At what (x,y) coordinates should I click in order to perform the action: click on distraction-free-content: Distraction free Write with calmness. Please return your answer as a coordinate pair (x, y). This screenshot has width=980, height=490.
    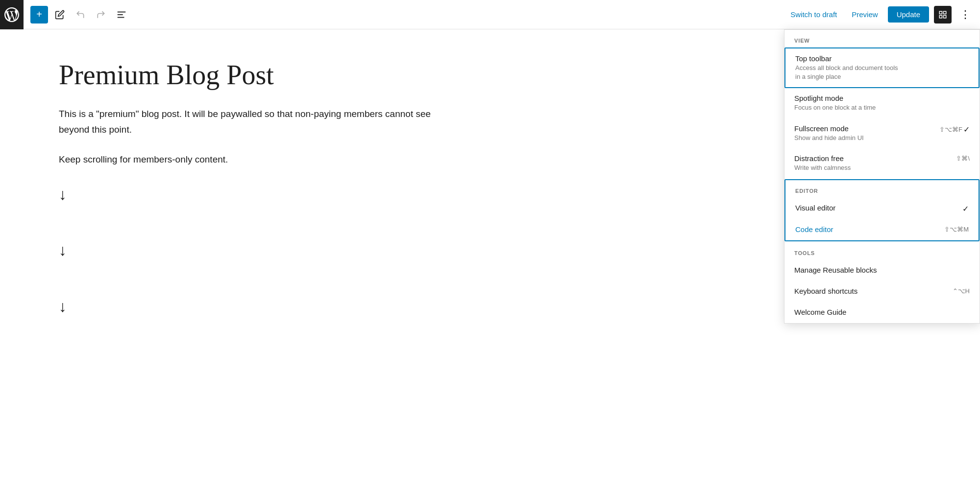
    Looking at the image, I should click on (873, 163).